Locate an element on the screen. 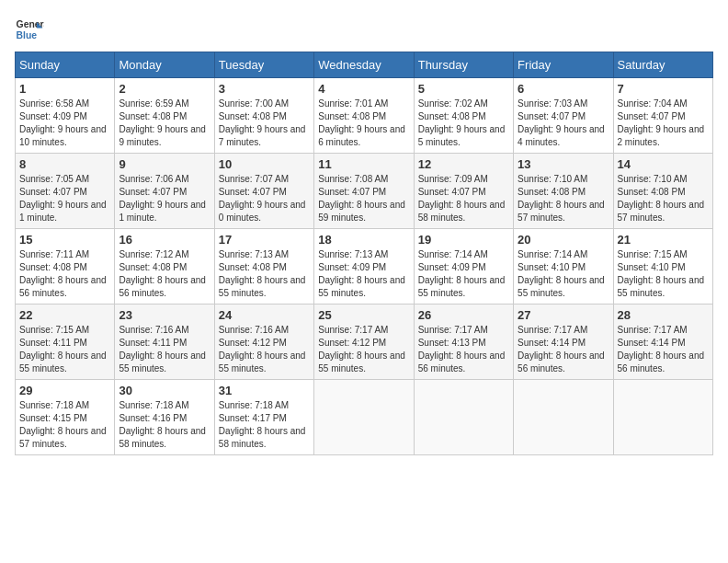 Image resolution: width=728 pixels, height=563 pixels. day-number: 7 is located at coordinates (664, 88).